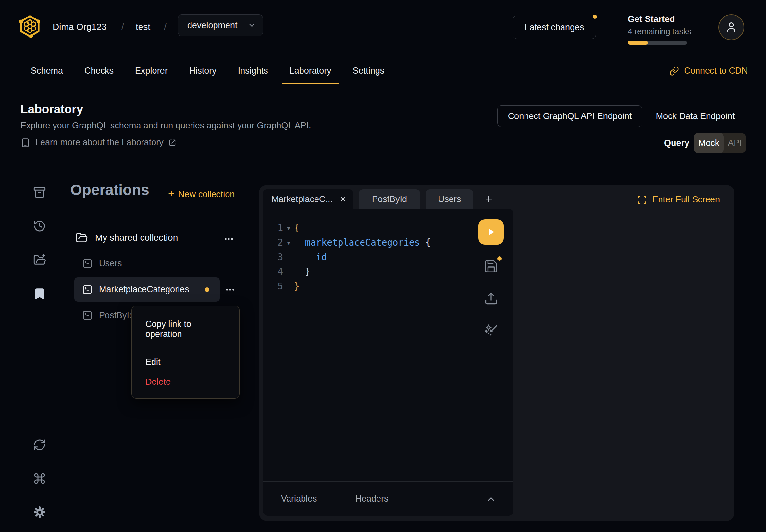  I want to click on menu-item-copy-link: Copy link to operation, so click(185, 329).